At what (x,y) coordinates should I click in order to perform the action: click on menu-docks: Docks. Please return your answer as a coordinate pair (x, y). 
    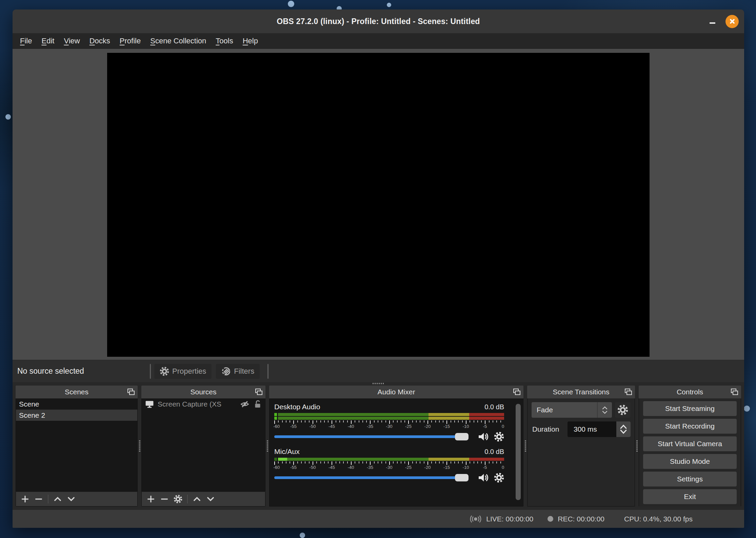
    Looking at the image, I should click on (100, 41).